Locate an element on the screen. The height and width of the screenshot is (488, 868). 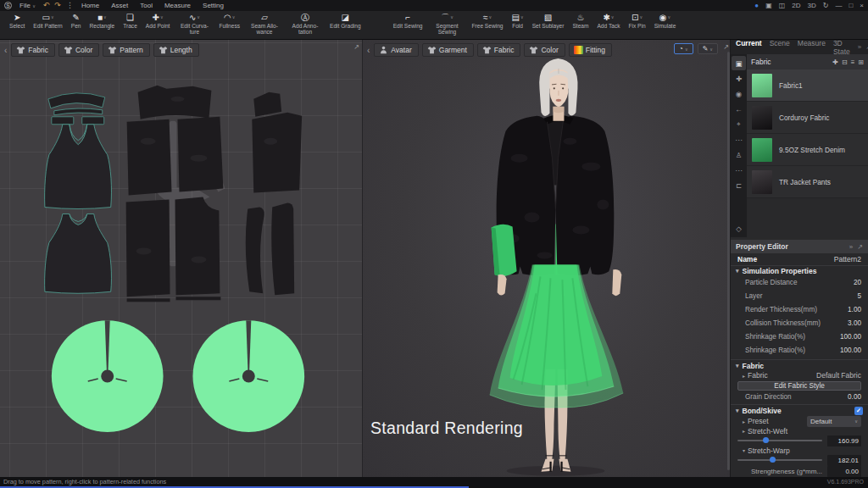
split-view-icon: ◫ is located at coordinates (782, 6).